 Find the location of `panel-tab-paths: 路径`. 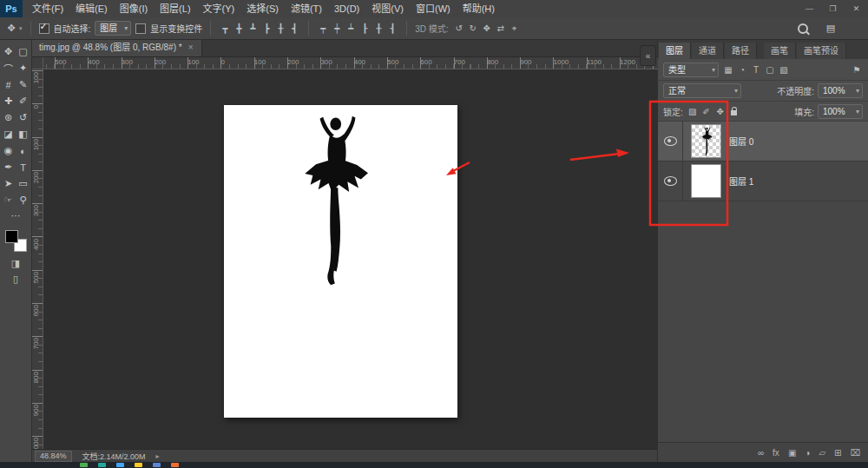

panel-tab-paths: 路径 is located at coordinates (741, 50).